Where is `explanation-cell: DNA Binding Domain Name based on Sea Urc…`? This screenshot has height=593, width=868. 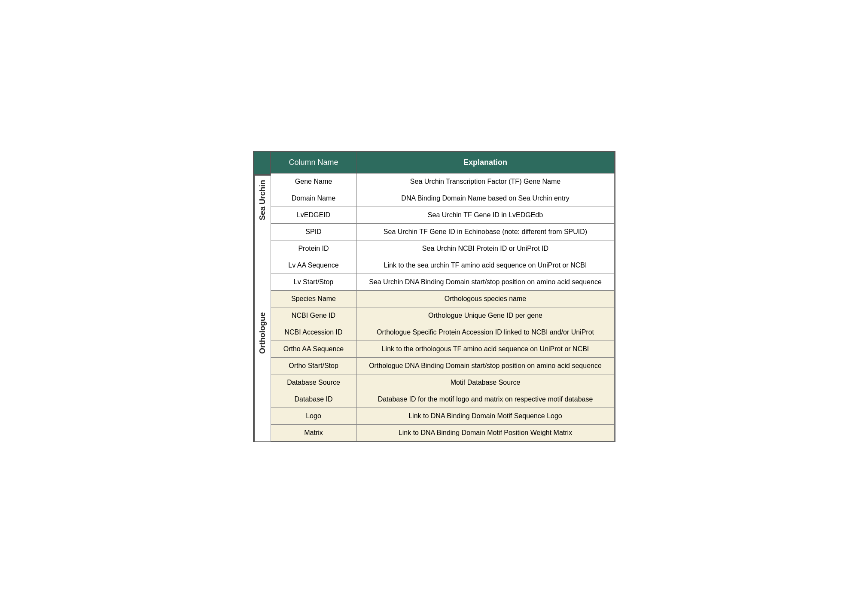 explanation-cell: DNA Binding Domain Name based on Sea Urc… is located at coordinates (485, 198).